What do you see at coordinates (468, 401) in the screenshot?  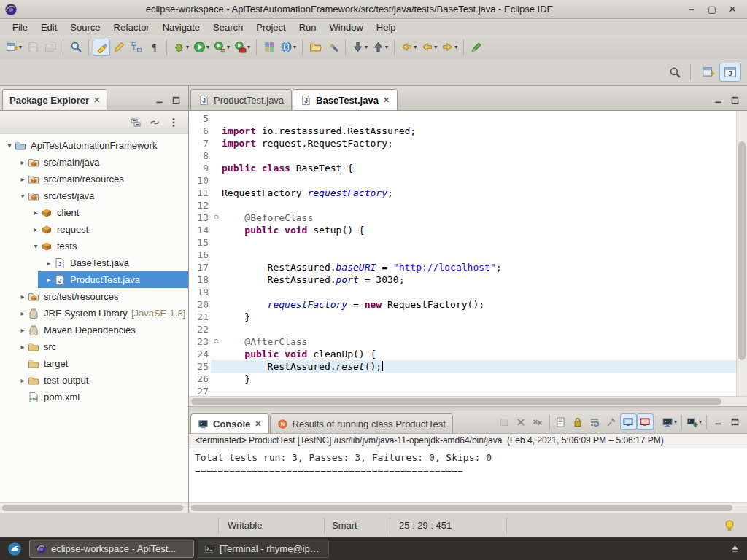 I see `editor-hscrollbar` at bounding box center [468, 401].